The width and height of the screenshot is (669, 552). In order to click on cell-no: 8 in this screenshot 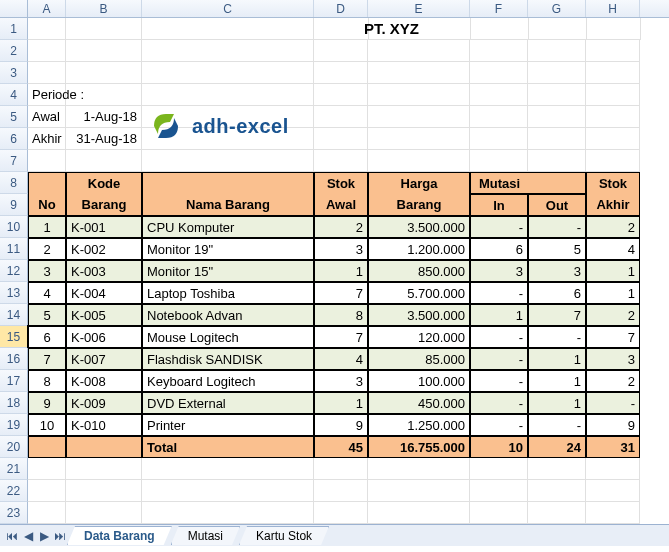, I will do `click(47, 381)`.